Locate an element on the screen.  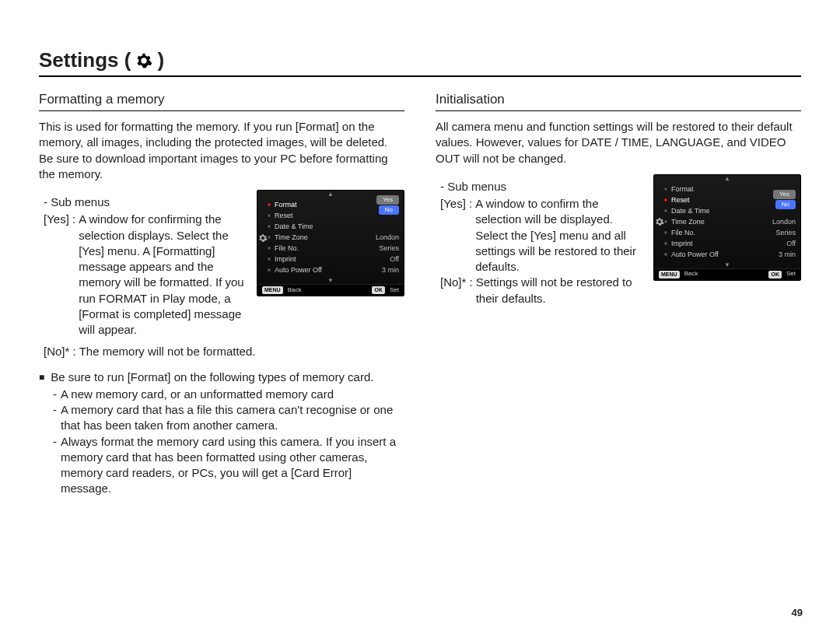
section-heading: Initialisation is located at coordinates (618, 101).